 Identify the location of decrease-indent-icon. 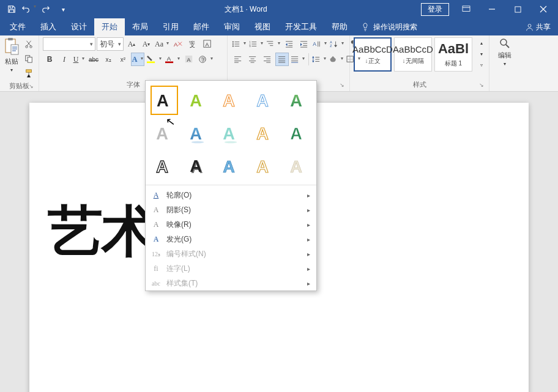
(289, 44).